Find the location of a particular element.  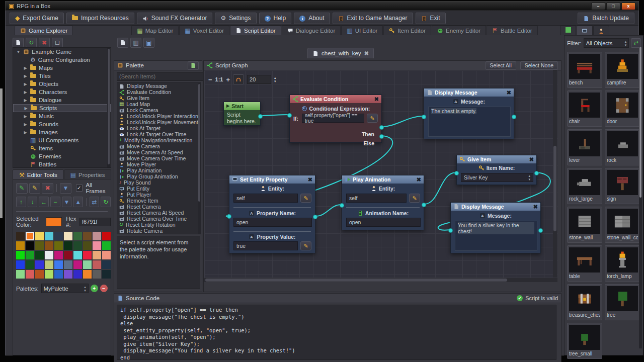

node-evaluate-condition: Evaluate Condition✖ Conditional Expressi… is located at coordinates (336, 119).